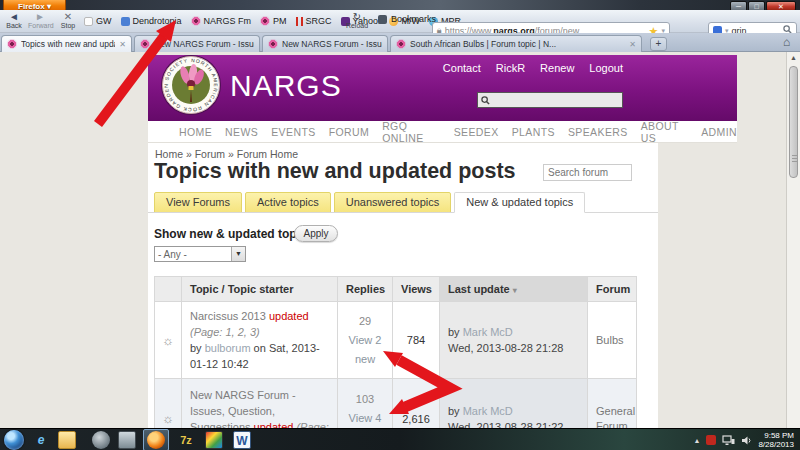 This screenshot has width=800, height=450. I want to click on nargs-flower-favicon, so click(196, 21).